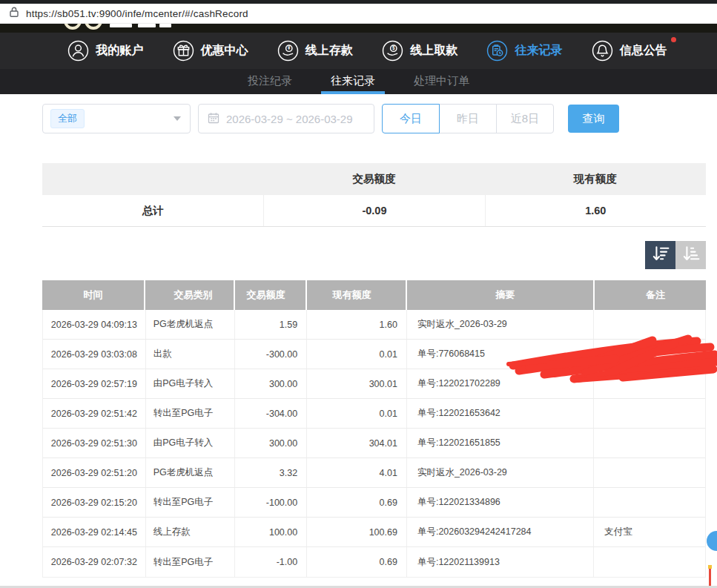 This screenshot has width=717, height=588. Describe the element at coordinates (374, 503) in the screenshot. I see `table-row: 2026-03-29 02:15:20 转出至PG电子 -100.00 0.69…` at that location.